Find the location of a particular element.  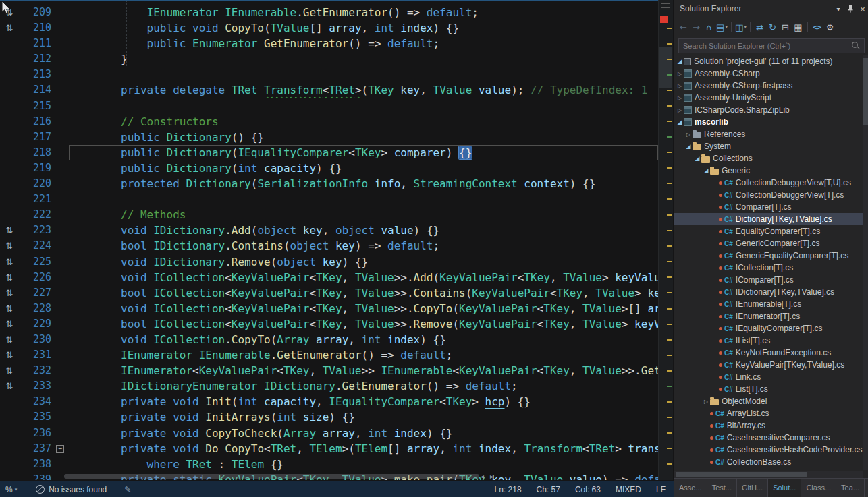

code-text: bool ICollection<KeyValuePair<TKey, TVal… is located at coordinates (363, 293).